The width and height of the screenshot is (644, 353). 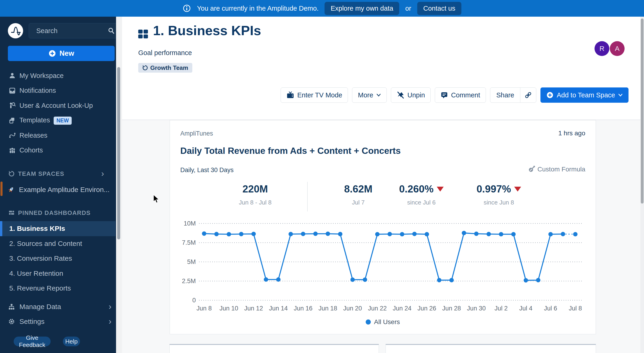 What do you see at coordinates (169, 68) in the screenshot?
I see `growth-team-label: Growth Team` at bounding box center [169, 68].